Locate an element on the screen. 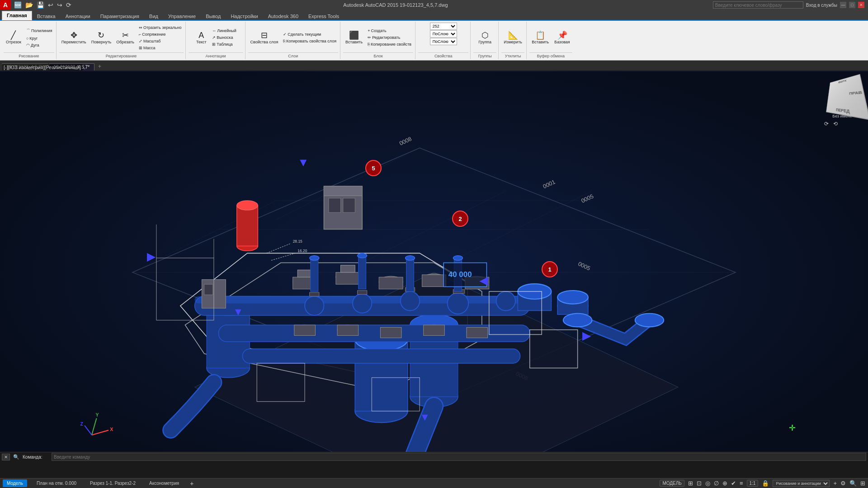  copy-props-button: ⎘ Копировать свойства слоя is located at coordinates (310, 41).